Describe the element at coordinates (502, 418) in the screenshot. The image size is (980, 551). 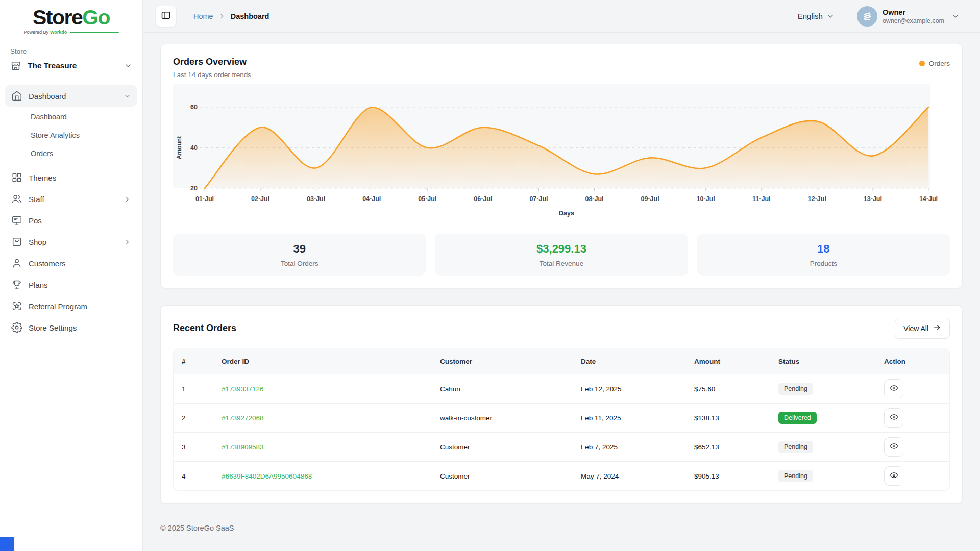
I see `customer-cell: walk-in-customer` at that location.